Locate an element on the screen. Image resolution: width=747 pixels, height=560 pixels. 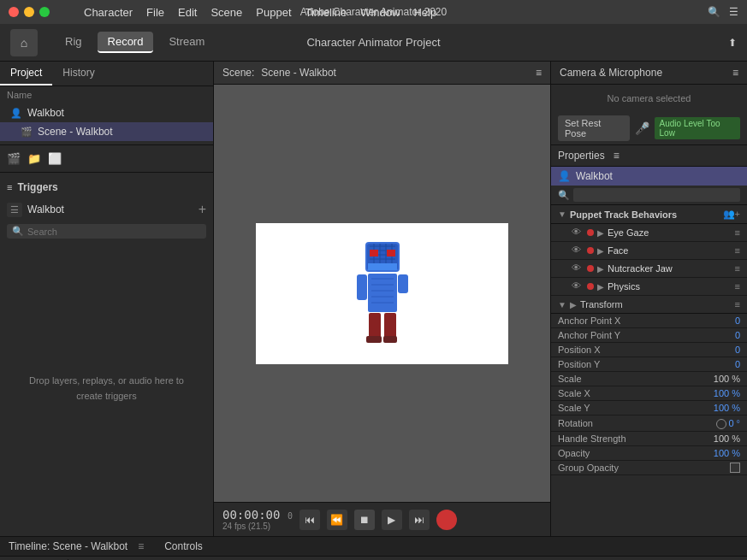
eye-gaze-expand-icon: ▶ is located at coordinates (601, 233).